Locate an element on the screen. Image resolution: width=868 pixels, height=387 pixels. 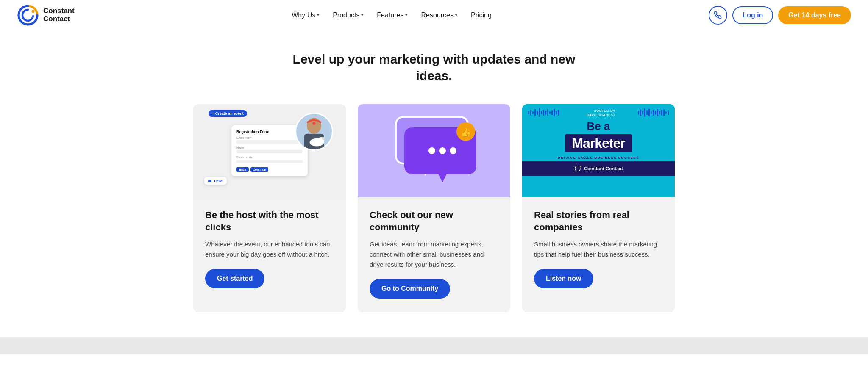
event-person-image is located at coordinates (314, 132).